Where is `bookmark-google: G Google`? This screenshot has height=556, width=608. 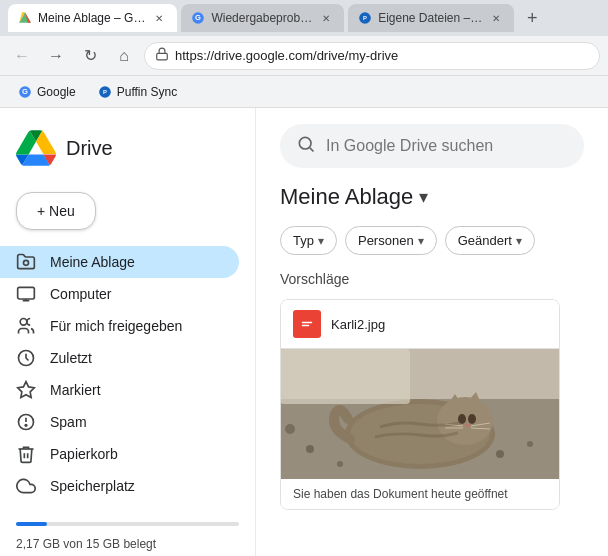
bookmark-google: G Google is located at coordinates (47, 92).